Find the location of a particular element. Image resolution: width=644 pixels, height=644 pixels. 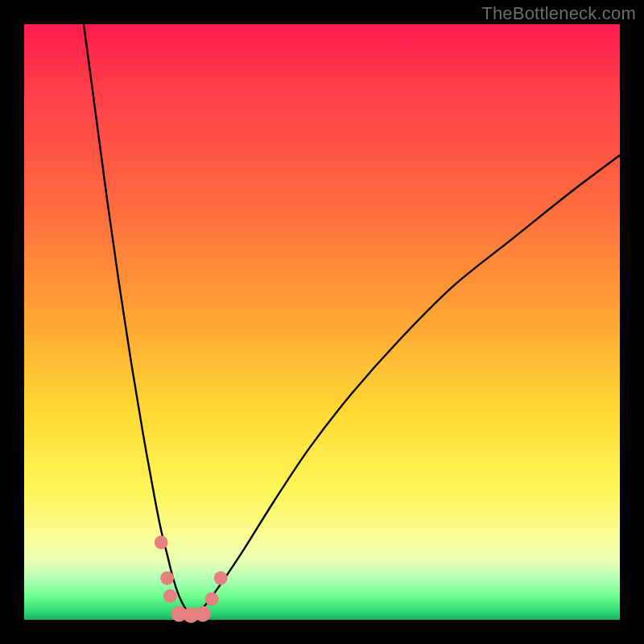

watermark-text: TheBottleneck.com is located at coordinates (559, 14).